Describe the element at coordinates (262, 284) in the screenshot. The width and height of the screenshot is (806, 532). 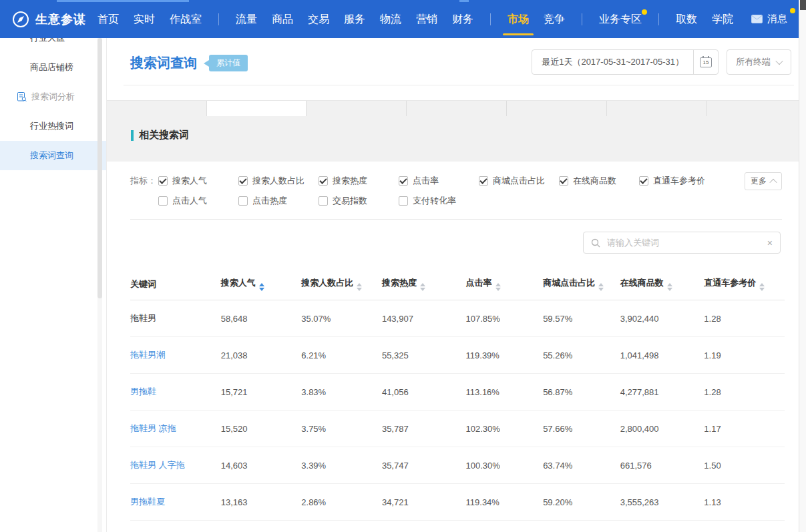
I see `col-header-search-popularity: 搜索人气` at that location.